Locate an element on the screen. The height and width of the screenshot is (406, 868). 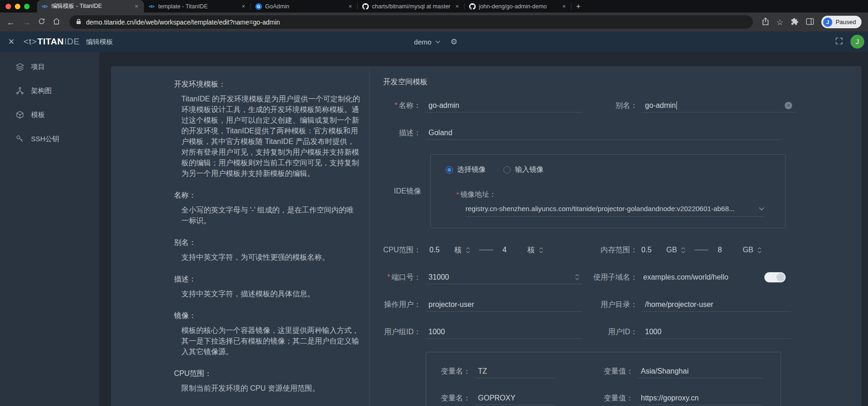
bookmark-star-icon is located at coordinates (780, 22).